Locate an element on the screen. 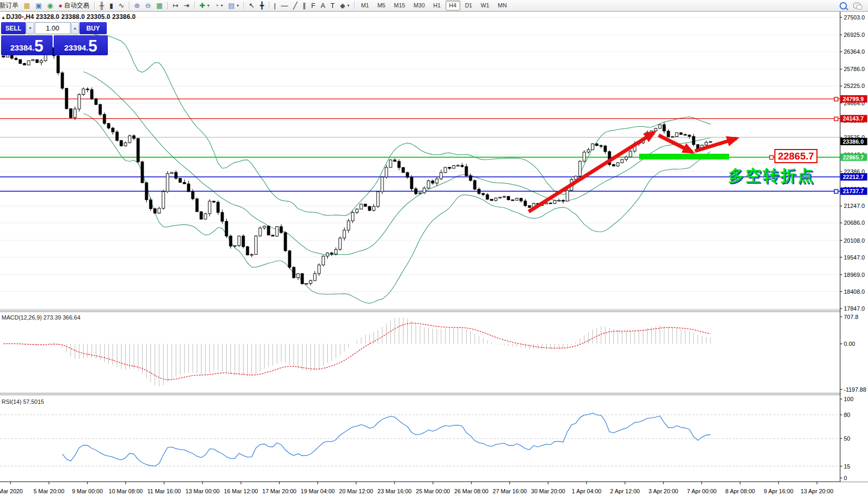 The image size is (868, 498). support-zone is located at coordinates (684, 157).